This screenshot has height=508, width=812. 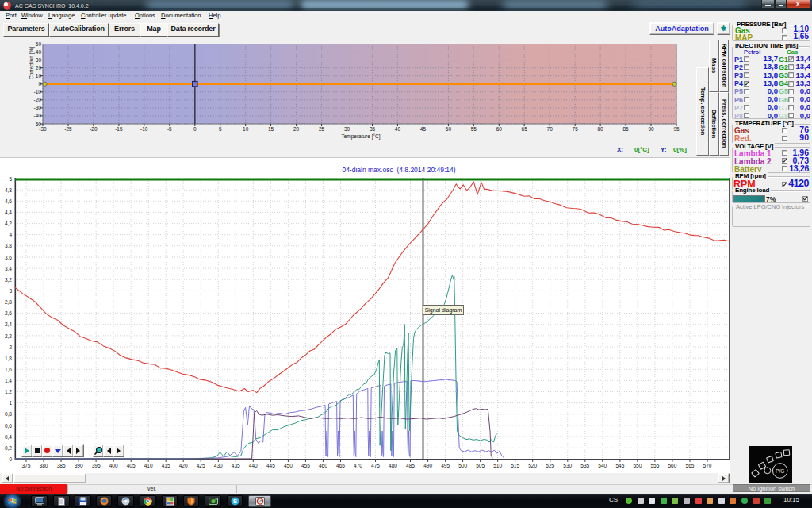 What do you see at coordinates (780, 471) in the screenshot?
I see `svg-text: P/G` at bounding box center [780, 471].